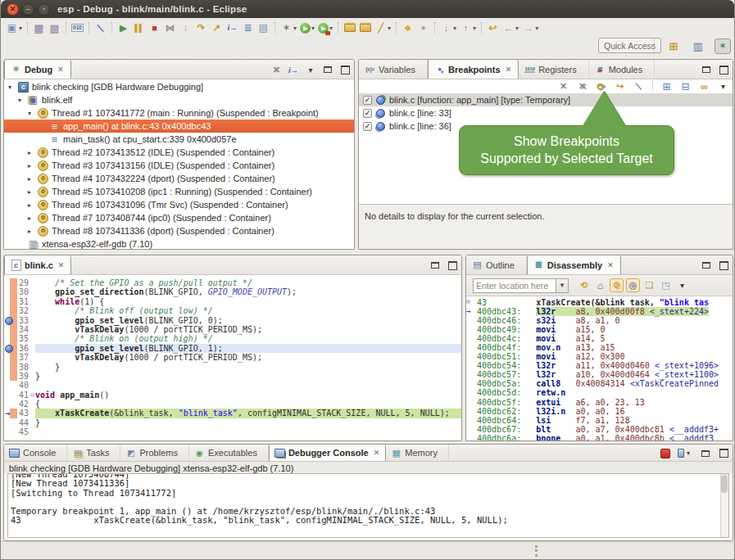 The width and height of the screenshot is (735, 560). What do you see at coordinates (38, 265) in the screenshot?
I see `tab-blink-c: blink.c✕` at bounding box center [38, 265].